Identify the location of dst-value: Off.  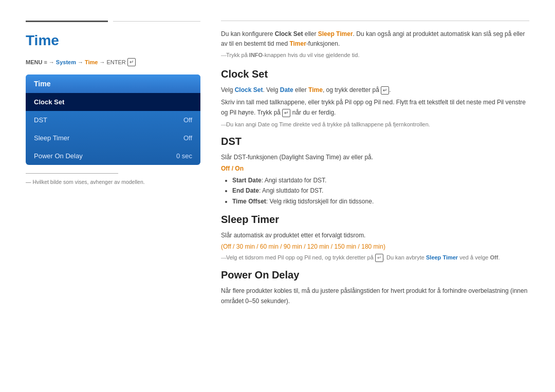
(188, 120).